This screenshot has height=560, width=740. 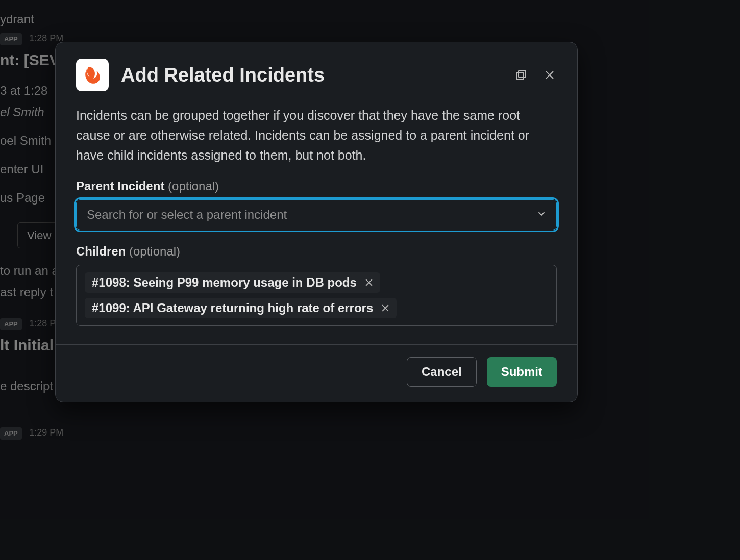 I want to click on close-icon, so click(x=550, y=75).